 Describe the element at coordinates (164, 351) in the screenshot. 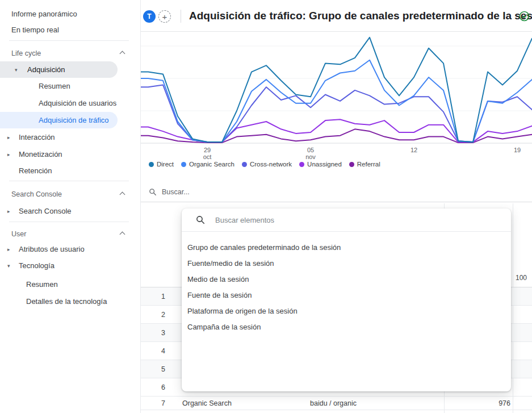

I see `row-number: 4` at that location.